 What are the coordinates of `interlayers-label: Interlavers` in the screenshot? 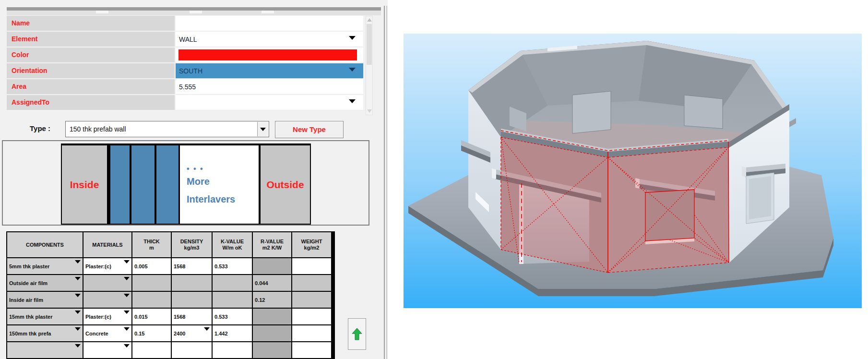 It's located at (223, 200).